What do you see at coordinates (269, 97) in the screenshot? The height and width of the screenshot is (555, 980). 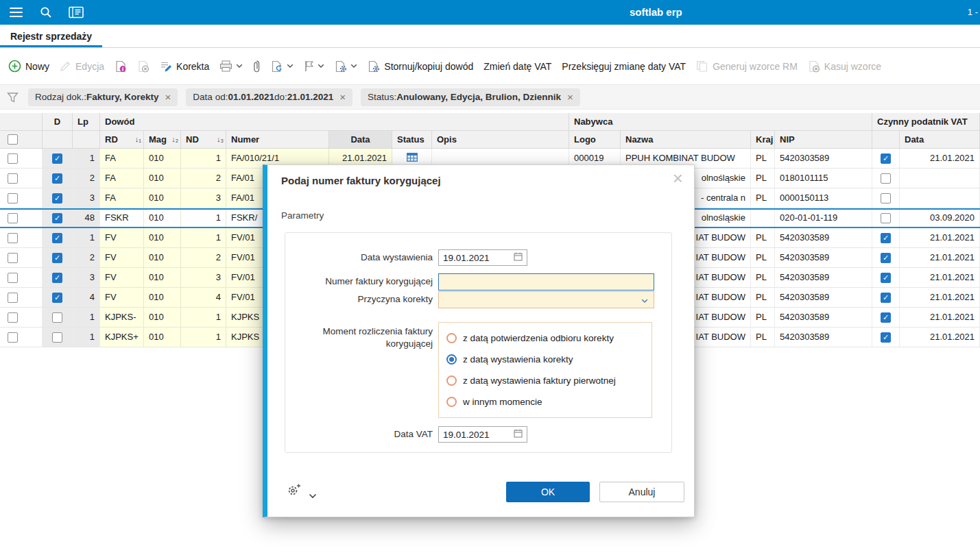 I see `filter-chip-1: Data od: 01.01.2021 do: 21.01.2021×` at bounding box center [269, 97].